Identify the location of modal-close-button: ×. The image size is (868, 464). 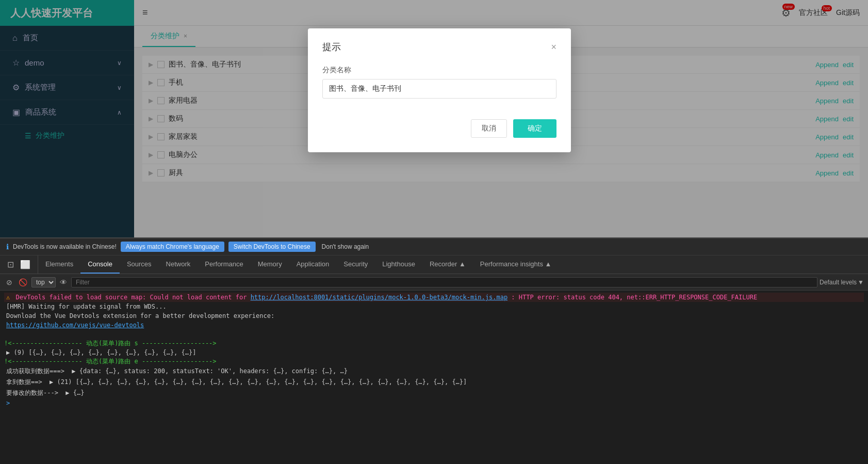
(554, 47).